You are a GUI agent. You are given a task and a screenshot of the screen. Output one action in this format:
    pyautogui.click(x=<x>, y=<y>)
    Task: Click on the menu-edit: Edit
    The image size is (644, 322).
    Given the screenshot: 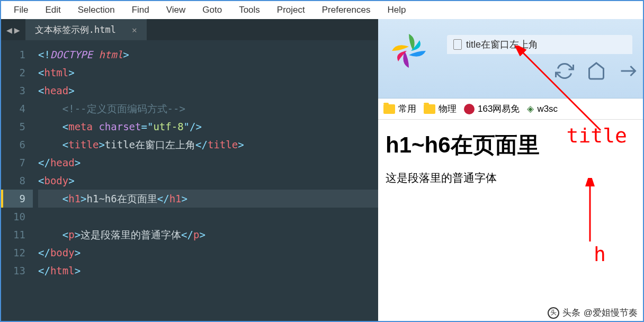 What is the action you would take?
    pyautogui.click(x=53, y=10)
    